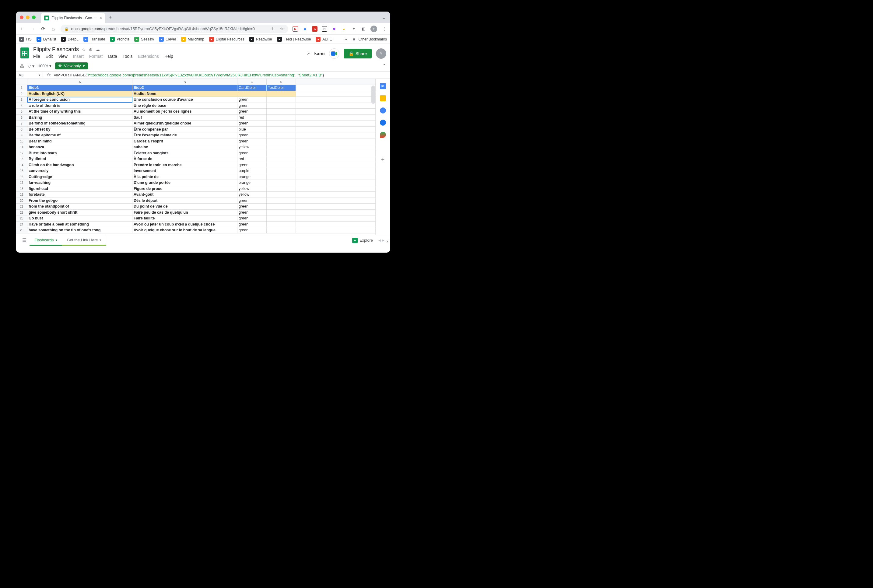  Describe the element at coordinates (383, 135) in the screenshot. I see `maps-icon` at that location.